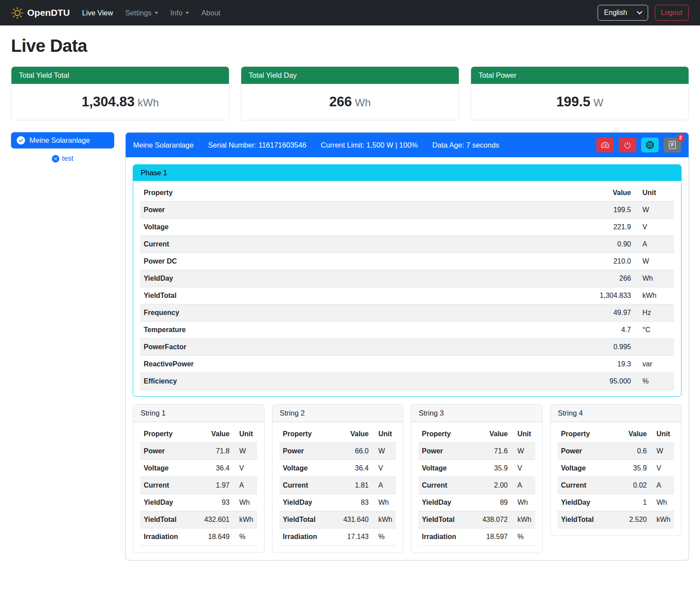  Describe the element at coordinates (650, 145) in the screenshot. I see `cpu-icon` at that location.